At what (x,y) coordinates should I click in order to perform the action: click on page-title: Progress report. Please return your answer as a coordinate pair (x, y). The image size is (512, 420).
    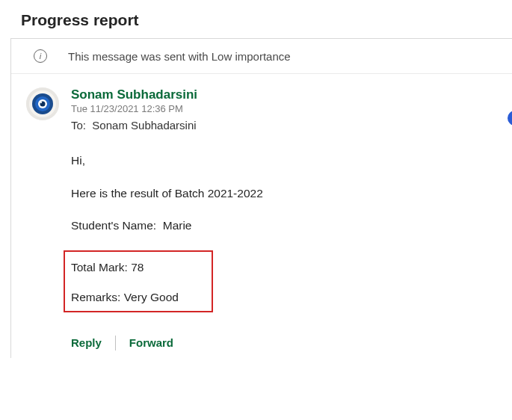
    Looking at the image, I should click on (256, 19).